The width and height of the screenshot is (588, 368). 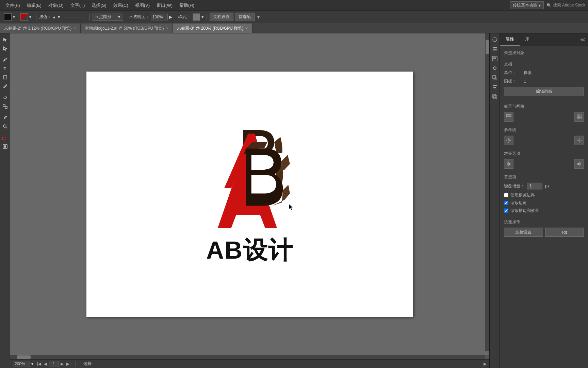 What do you see at coordinates (527, 40) in the screenshot?
I see `tab-library: 库` at bounding box center [527, 40].